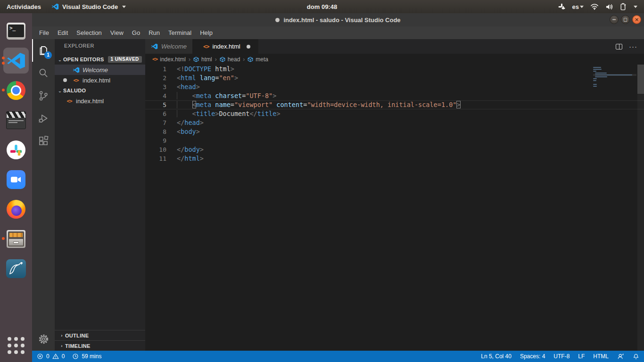 The image size is (644, 362). I want to click on breadcrumb: <> index.html › html › head ›, so click(395, 59).